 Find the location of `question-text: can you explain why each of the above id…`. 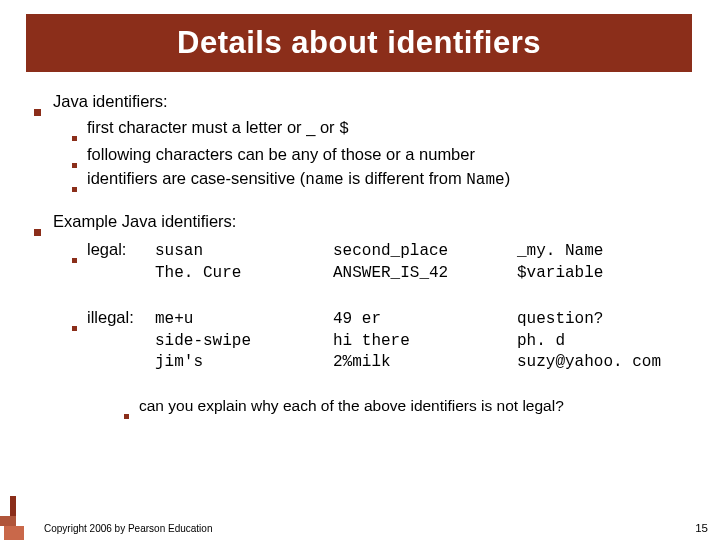

question-text: can you explain why each of the above id… is located at coordinates (352, 406).